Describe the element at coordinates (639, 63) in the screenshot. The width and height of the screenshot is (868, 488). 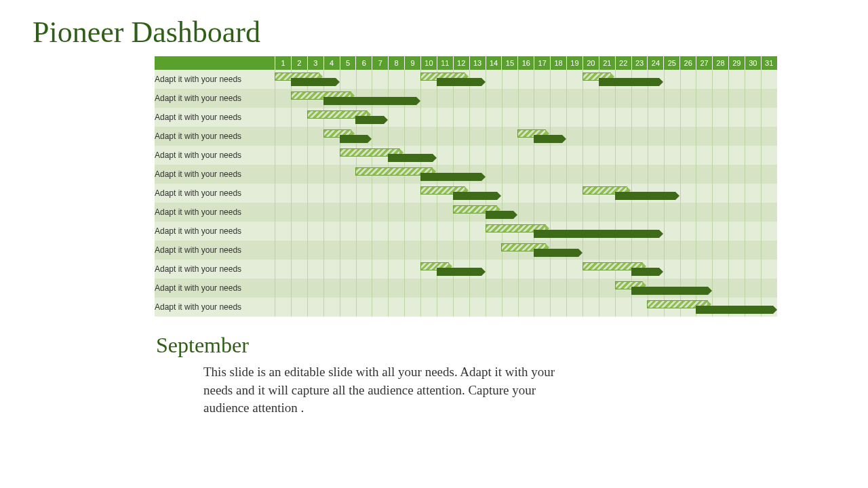
I see `day-header: 23` at that location.